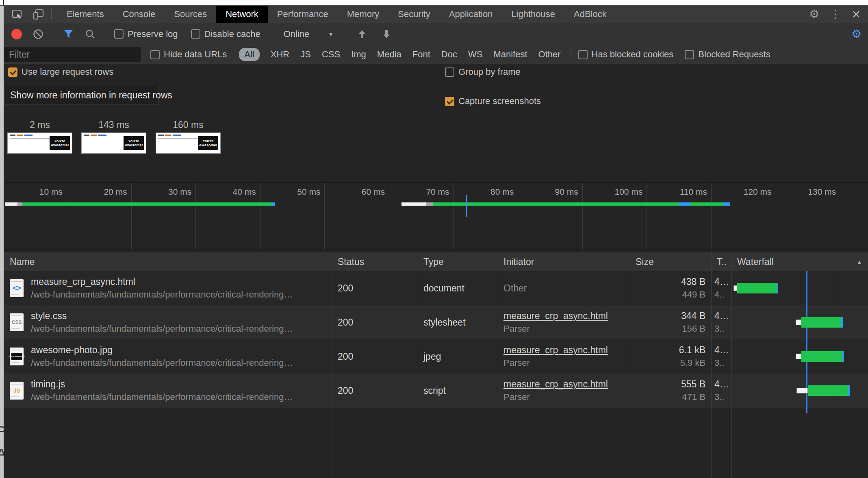 The height and width of the screenshot is (478, 868). What do you see at coordinates (155, 54) in the screenshot?
I see `hide-data-urls-checkbox` at bounding box center [155, 54].